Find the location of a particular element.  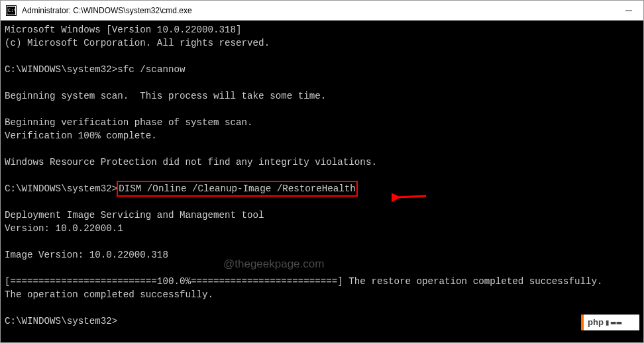

prompt-idle: C:\WINDOWS\system32> is located at coordinates (61, 321).